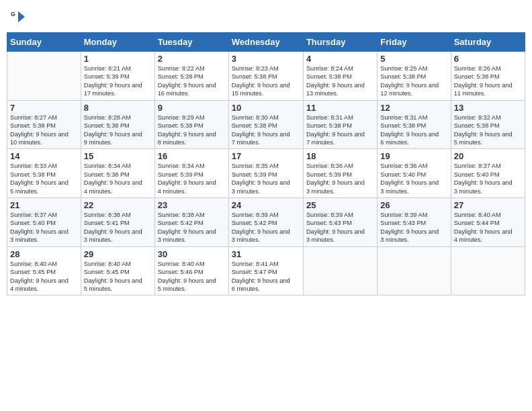 This screenshot has height=411, width=532. I want to click on cell-details: Sunrise: 8:34 AMSunset: 5:39 PMDaylight:…, so click(192, 179).